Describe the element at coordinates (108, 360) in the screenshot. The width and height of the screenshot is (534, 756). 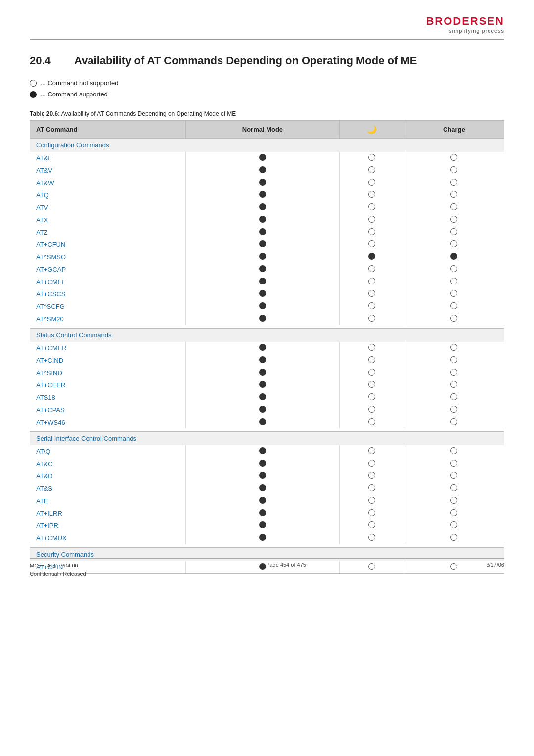
I see `cmd-cell: AT+CIND` at that location.